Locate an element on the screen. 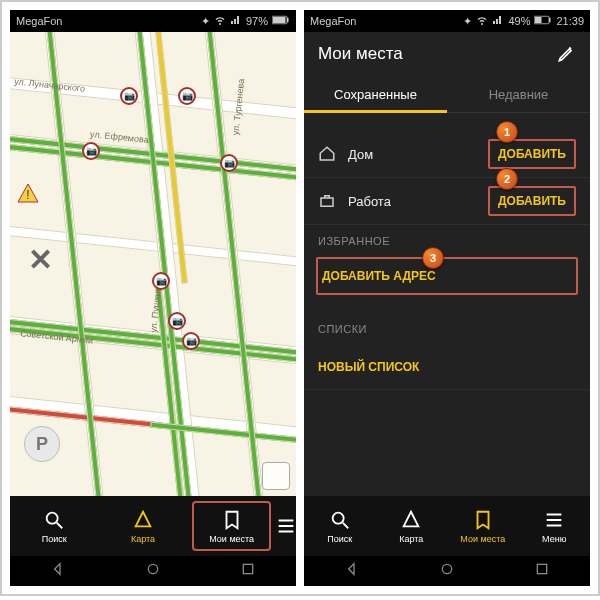 Image resolution: width=600 pixels, height=600 pixels. close-overlay-button: ✕ is located at coordinates (40, 260).